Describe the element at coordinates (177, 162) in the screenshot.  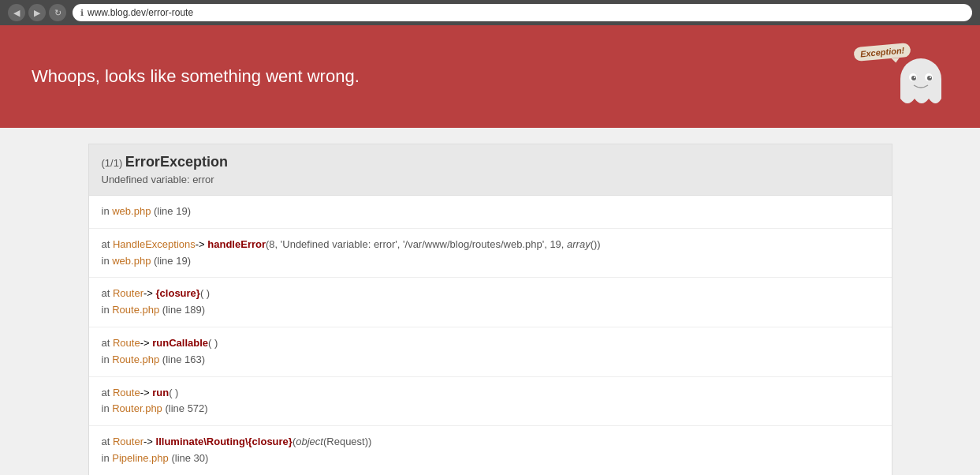
I see `exception-type: ErrorException` at that location.